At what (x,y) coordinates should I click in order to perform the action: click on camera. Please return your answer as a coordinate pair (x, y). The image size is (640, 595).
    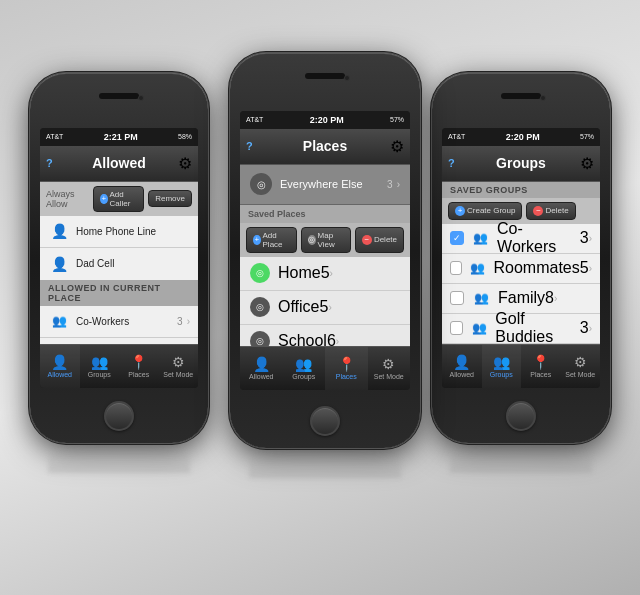
    Looking at the image, I should click on (141, 98).